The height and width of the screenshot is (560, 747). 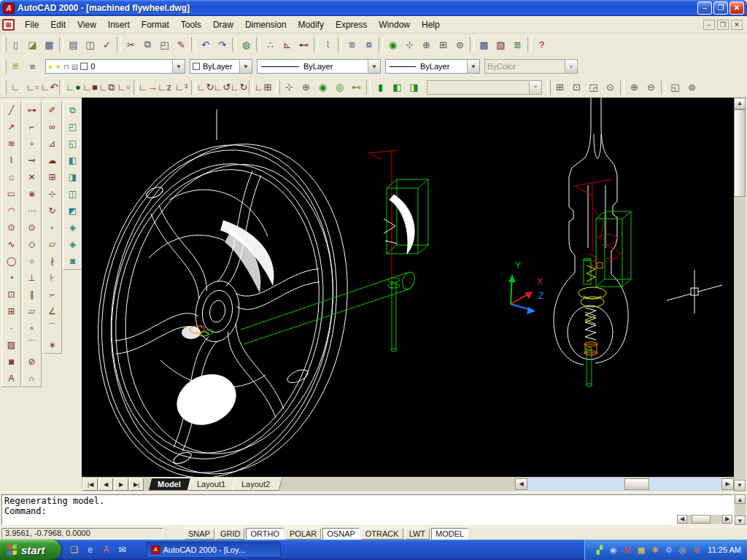 I want to click on designcenter-icon: ▩, so click(x=484, y=45).